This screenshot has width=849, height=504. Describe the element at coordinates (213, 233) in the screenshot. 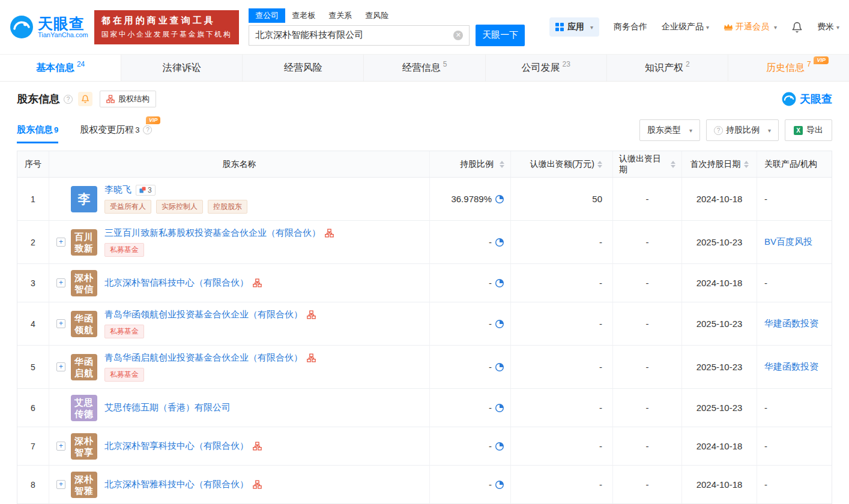

I see `shareholder-name-link: 三亚百川致新私募股权投资基金合伙企业（有限合伙）` at that location.